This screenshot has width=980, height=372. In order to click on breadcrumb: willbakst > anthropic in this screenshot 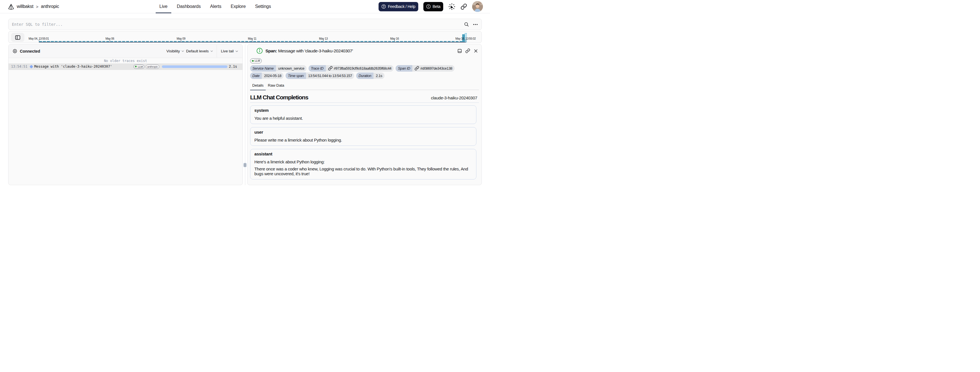, I will do `click(38, 6)`.